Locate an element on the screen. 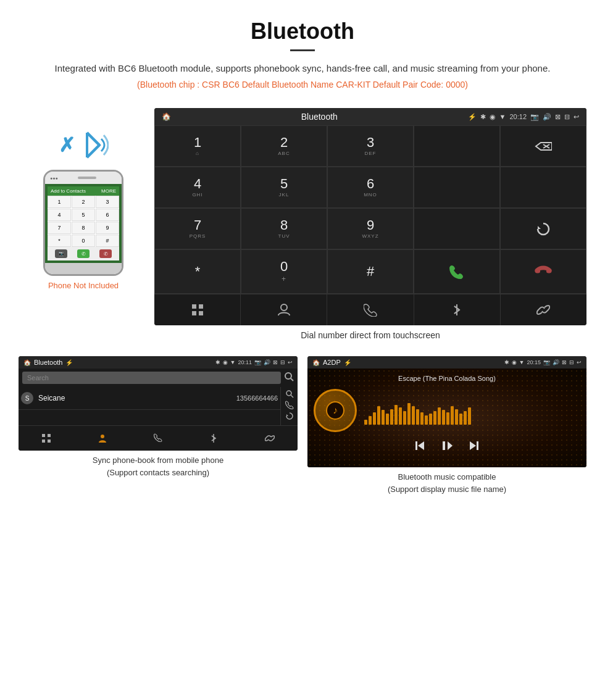  page-title: Bluetooth is located at coordinates (302, 31).